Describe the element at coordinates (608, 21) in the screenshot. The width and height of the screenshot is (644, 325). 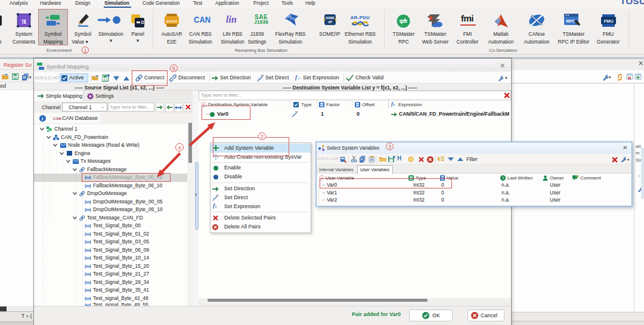
I see `svg-text: FMU` at that location.